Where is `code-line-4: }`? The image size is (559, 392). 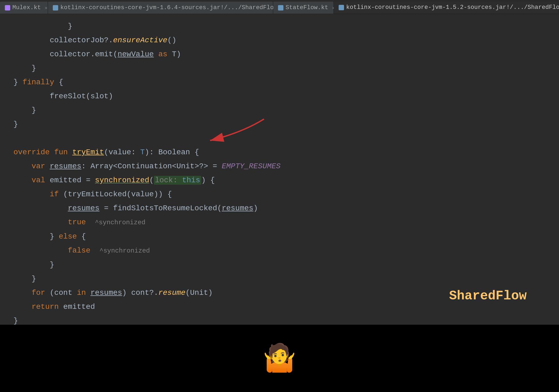
code-line-4: } is located at coordinates (280, 68).